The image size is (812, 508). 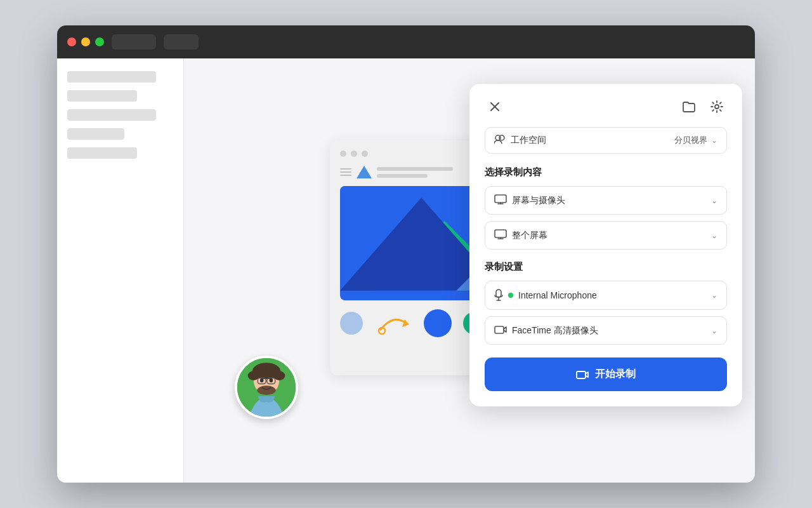 What do you see at coordinates (606, 201) in the screenshot?
I see `screen-camera-dropdown: 屏幕与摄像头 ⌄` at bounding box center [606, 201].